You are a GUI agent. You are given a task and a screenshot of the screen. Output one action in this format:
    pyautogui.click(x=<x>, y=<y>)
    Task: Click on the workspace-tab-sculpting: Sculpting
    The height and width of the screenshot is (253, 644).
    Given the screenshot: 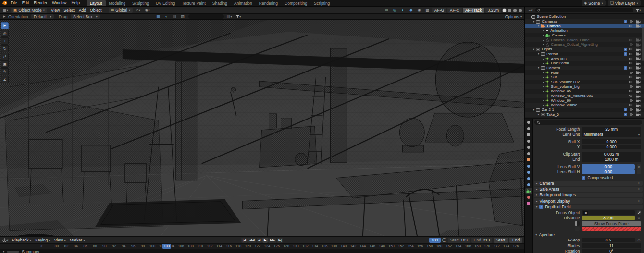 What is the action you would take?
    pyautogui.click(x=140, y=3)
    